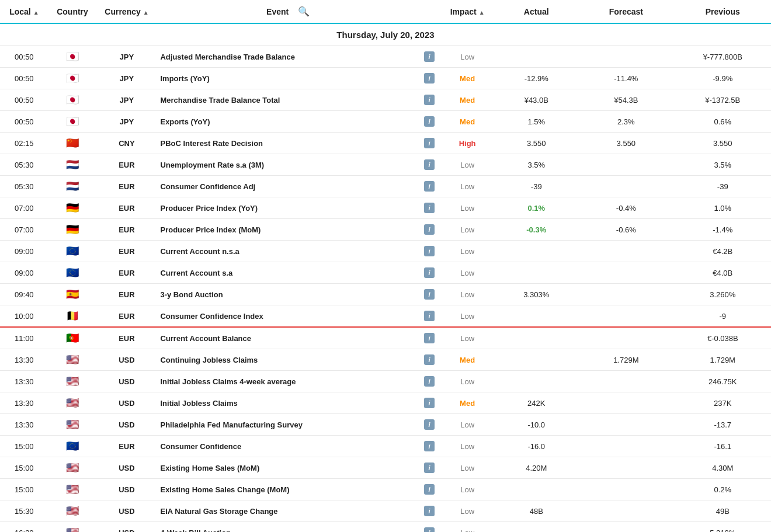 Image resolution: width=771 pixels, height=532 pixels. I want to click on event-name: Consumer Confidence, so click(287, 446).